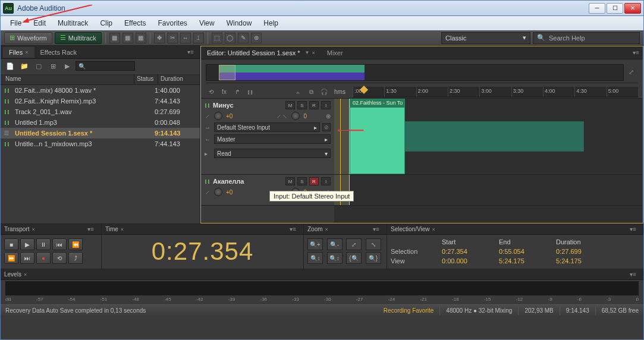 The width and height of the screenshot is (644, 340). What do you see at coordinates (27, 244) in the screenshot?
I see `play-button: ▶` at bounding box center [27, 244].